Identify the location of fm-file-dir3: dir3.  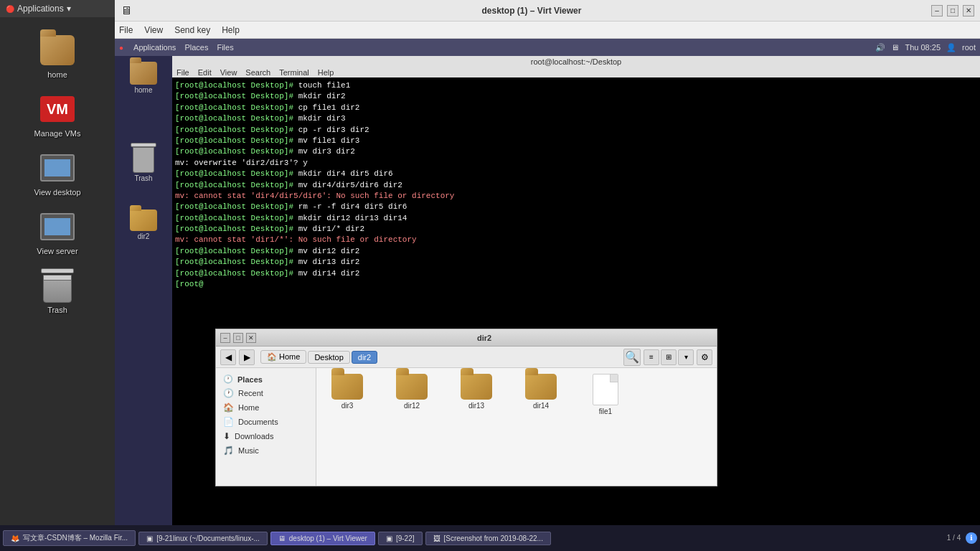
(347, 395).